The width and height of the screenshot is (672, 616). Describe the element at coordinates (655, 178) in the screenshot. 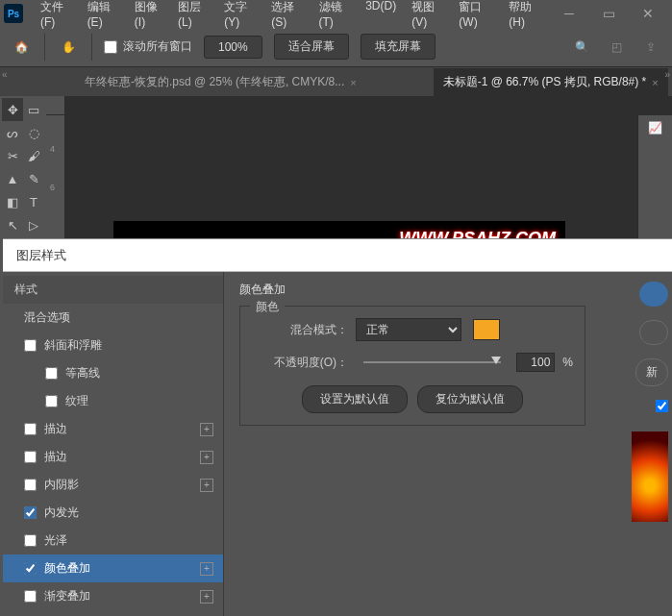

I see `collapsed-panels: 📈` at that location.